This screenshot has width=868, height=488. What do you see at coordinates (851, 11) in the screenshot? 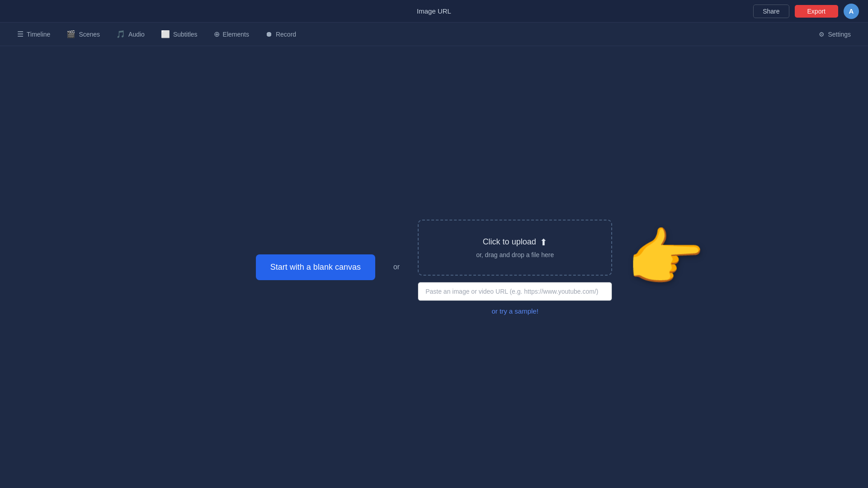
I see `avatar: A` at bounding box center [851, 11].